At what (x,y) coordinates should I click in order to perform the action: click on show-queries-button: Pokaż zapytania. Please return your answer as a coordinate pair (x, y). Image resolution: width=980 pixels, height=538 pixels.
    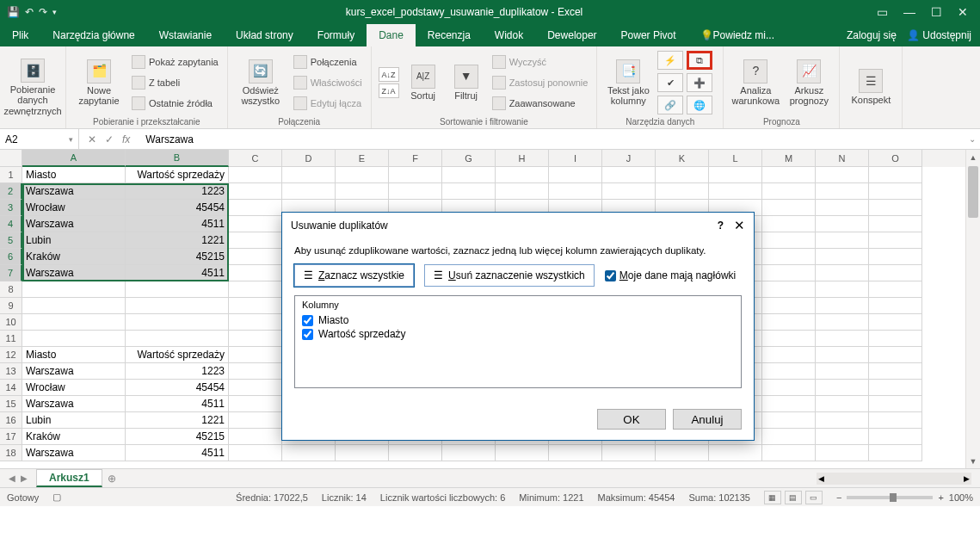
    Looking at the image, I should click on (176, 62).